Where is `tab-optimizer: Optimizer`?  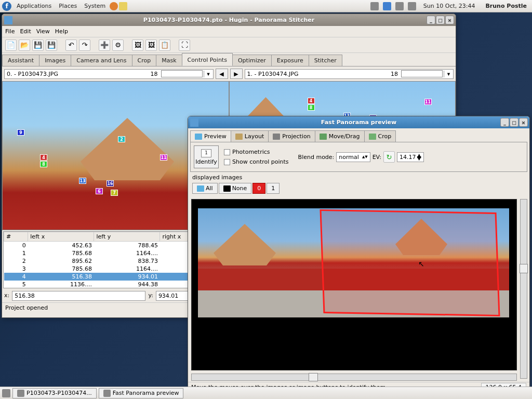 tab-optimizer: Optimizer is located at coordinates (252, 60).